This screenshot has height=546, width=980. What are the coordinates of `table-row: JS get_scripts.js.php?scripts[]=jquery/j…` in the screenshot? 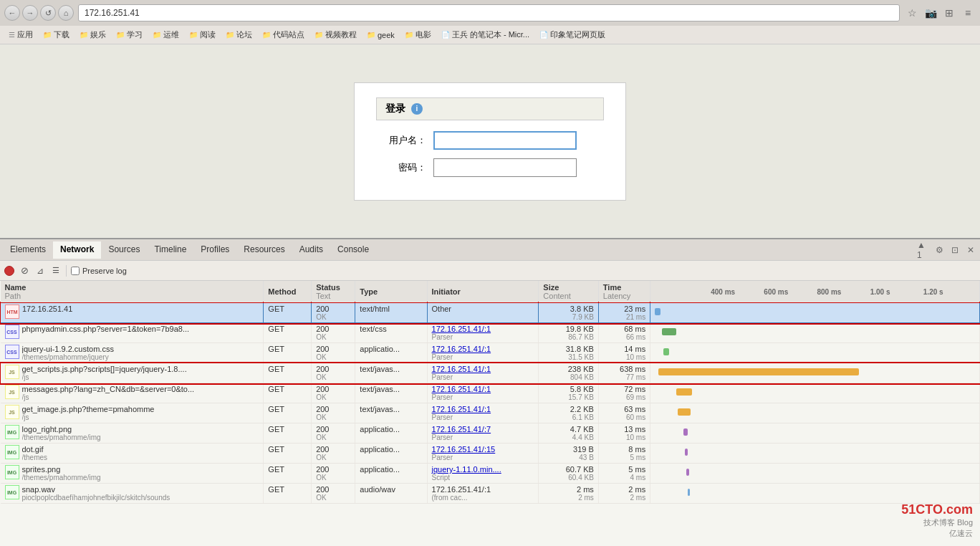 It's located at (490, 373).